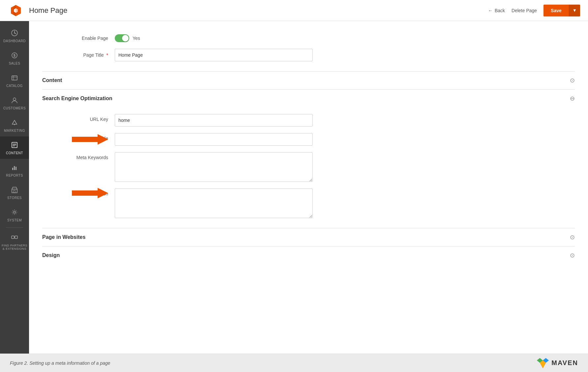 The height and width of the screenshot is (372, 588). I want to click on save-dropdown-button: ▼, so click(574, 11).